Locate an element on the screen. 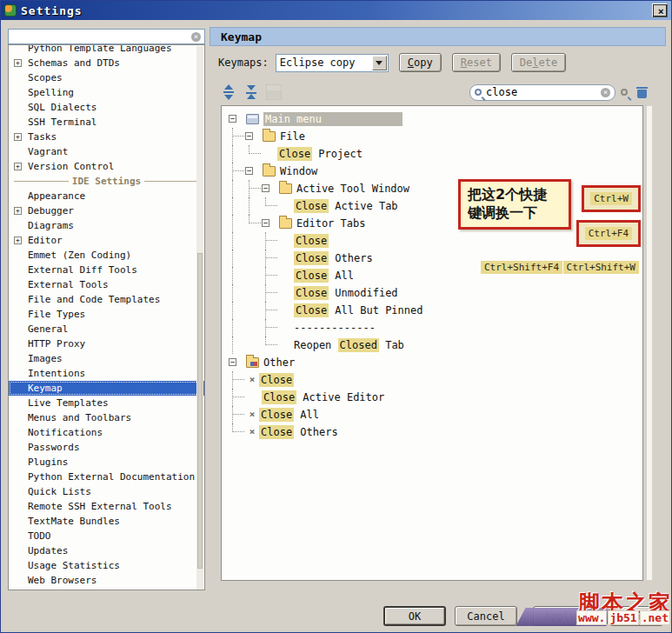  sidebar-item-textmate-bundles: TextMate Bundles is located at coordinates (106, 522).